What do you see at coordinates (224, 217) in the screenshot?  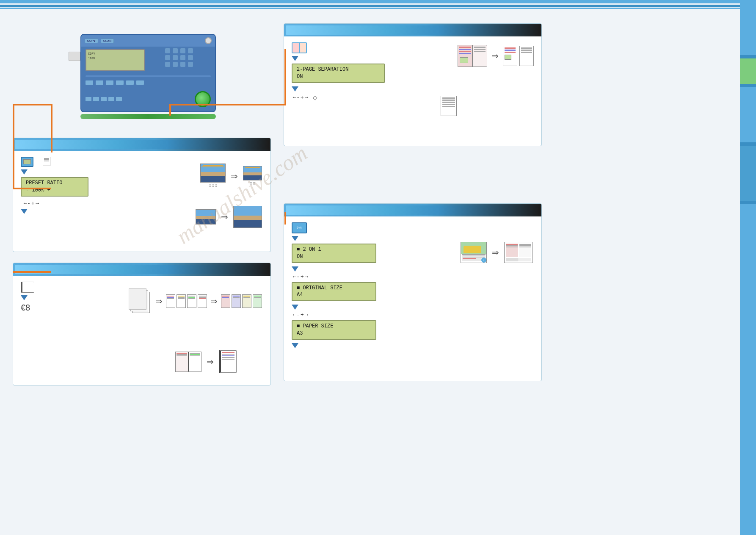 I see `arrow-right-preset2: ⇒` at bounding box center [224, 217].